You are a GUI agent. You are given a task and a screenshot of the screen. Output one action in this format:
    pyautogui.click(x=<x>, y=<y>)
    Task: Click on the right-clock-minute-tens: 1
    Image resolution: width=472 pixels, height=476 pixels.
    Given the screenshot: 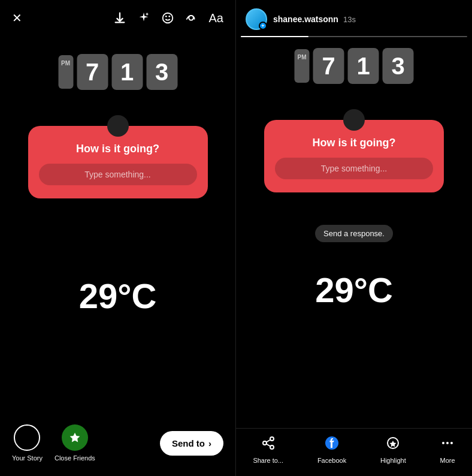 What is the action you would take?
    pyautogui.click(x=364, y=66)
    